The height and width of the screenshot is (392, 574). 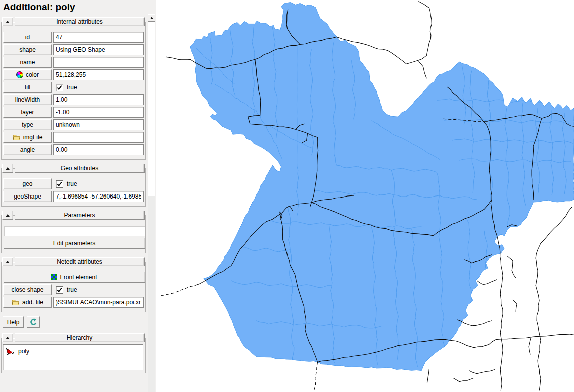 I want to click on row-id: id, so click(x=74, y=37).